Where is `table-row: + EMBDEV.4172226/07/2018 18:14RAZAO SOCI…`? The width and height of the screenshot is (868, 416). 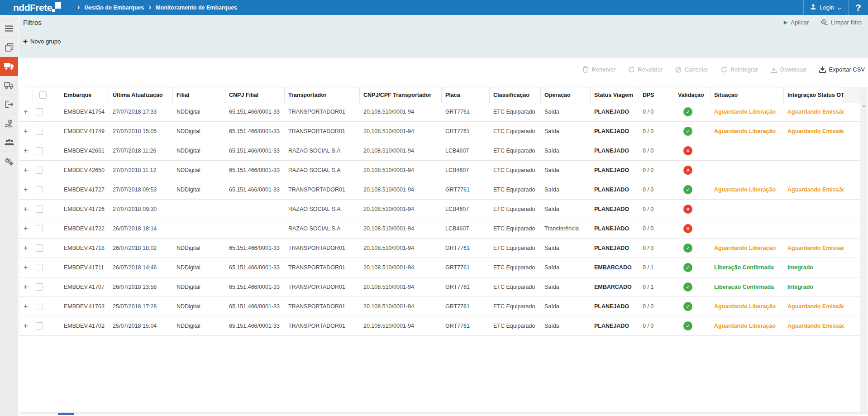
table-row: + EMBDEV.4172226/07/2018 18:14RAZAO SOCI… is located at coordinates (440, 229).